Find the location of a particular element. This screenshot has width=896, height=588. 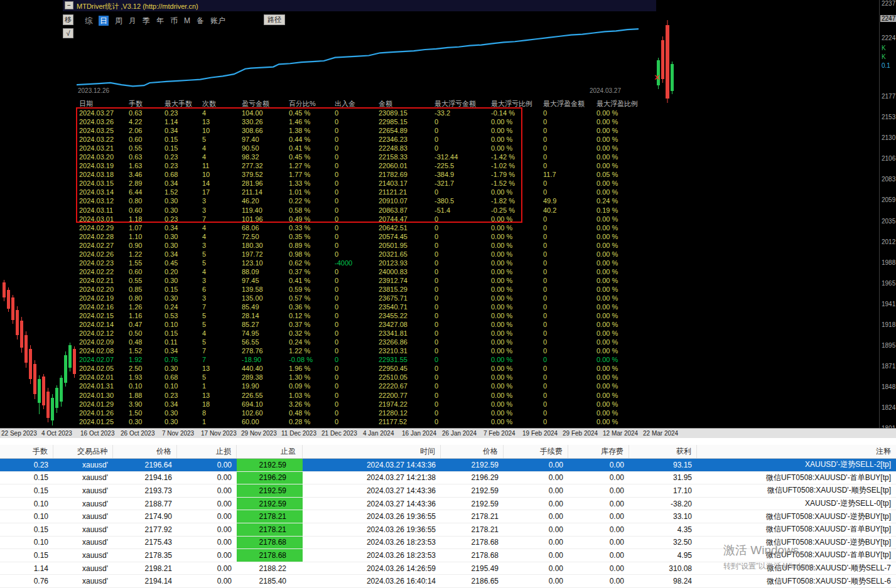

stats-row: 2024.03.110.600.303119.400.58 %020863.87… is located at coordinates (365, 210).